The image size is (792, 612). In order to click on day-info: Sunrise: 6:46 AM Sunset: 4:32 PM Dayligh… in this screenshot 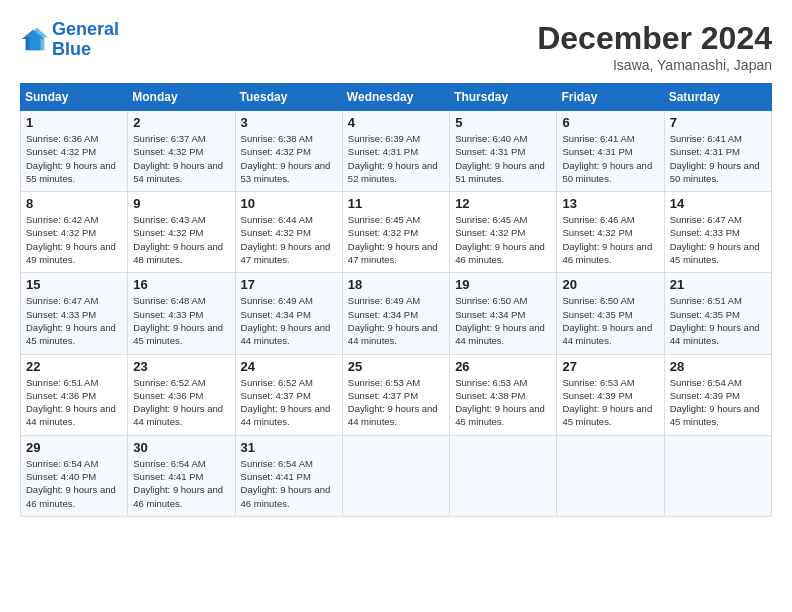, I will do `click(610, 240)`.